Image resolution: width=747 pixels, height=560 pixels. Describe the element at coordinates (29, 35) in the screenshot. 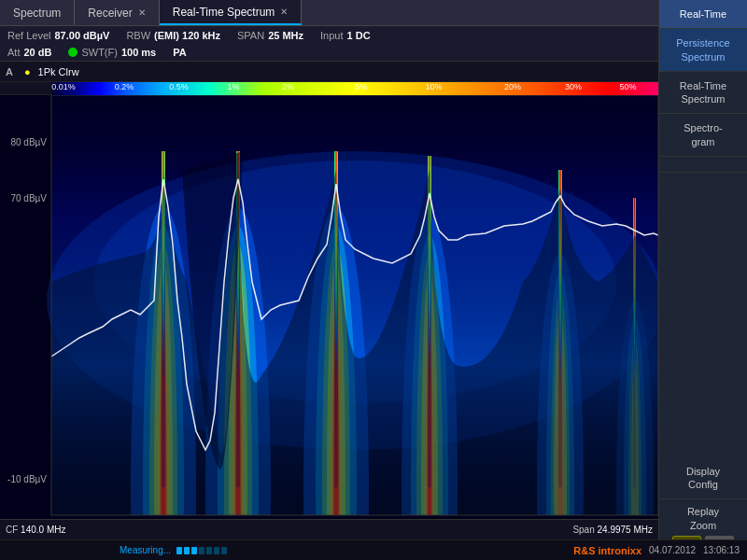

I see `ref-level-label: Ref Level` at that location.